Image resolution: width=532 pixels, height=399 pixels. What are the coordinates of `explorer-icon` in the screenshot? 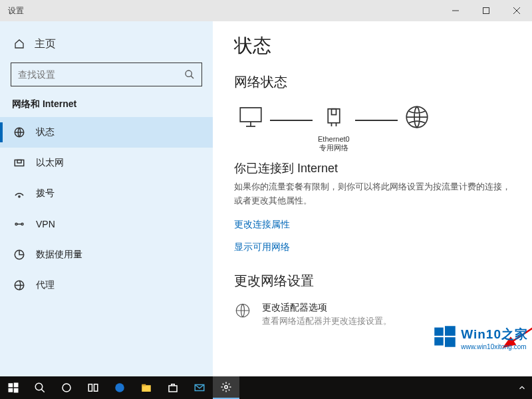 It's located at (146, 388).